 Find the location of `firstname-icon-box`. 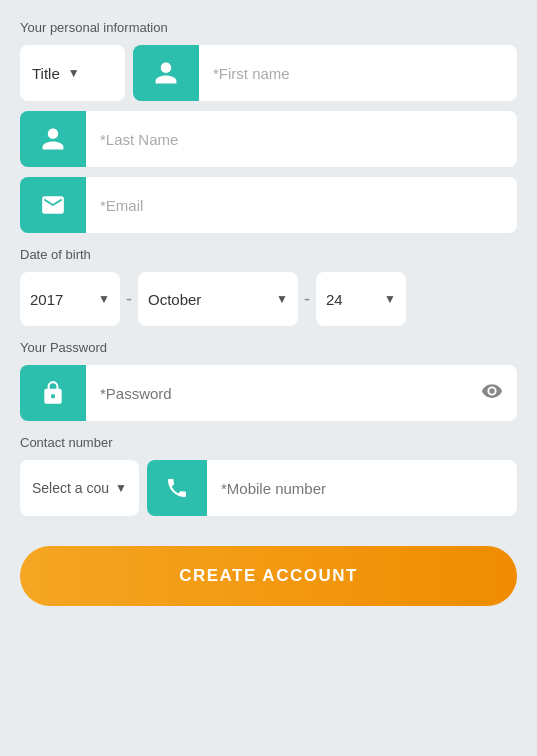

firstname-icon-box is located at coordinates (166, 73).